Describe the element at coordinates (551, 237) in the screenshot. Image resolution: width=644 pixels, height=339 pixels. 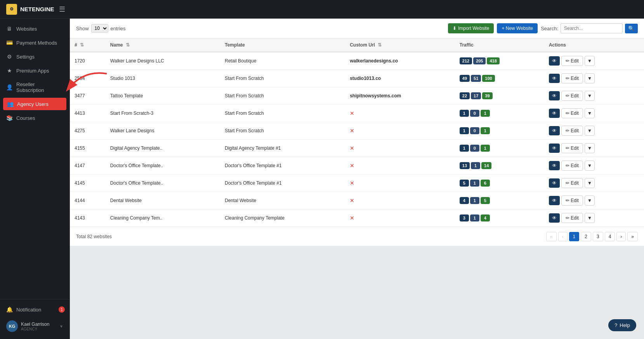
I see `page-prev-prev: «` at that location.